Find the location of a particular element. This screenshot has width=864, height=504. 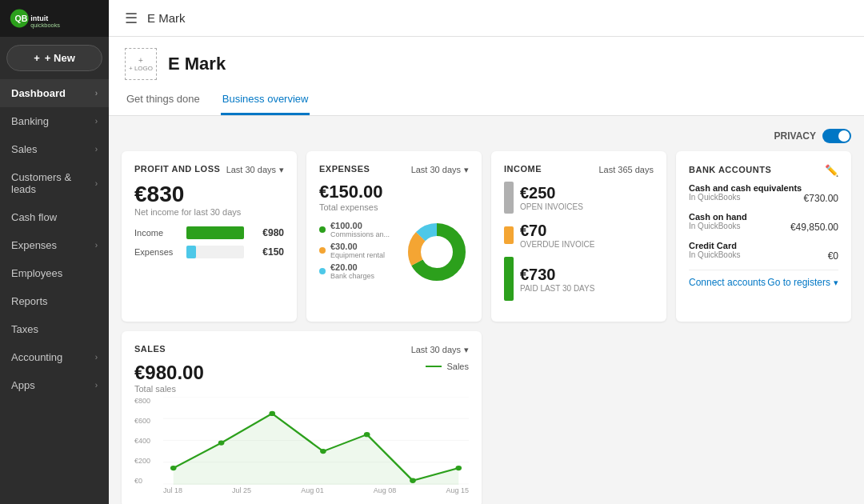

sidebar-item-label: Reports is located at coordinates (30, 301).